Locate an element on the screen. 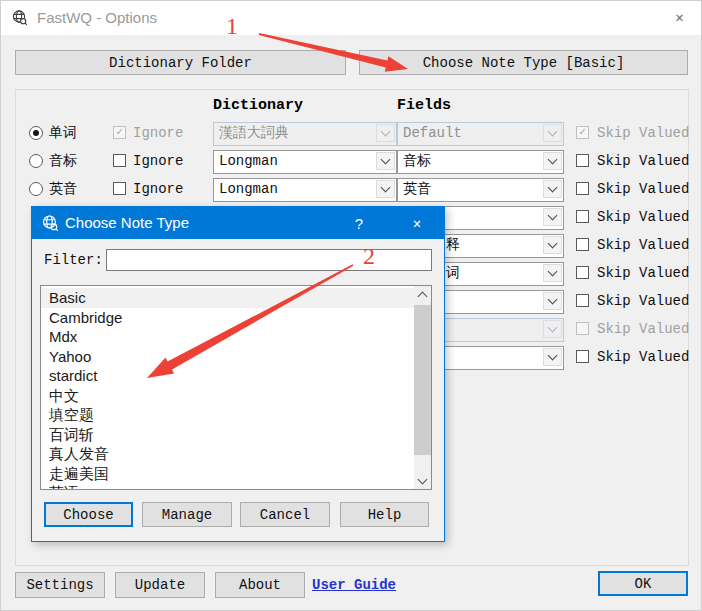 The image size is (702, 611). row-word-label: 英音 is located at coordinates (63, 189).